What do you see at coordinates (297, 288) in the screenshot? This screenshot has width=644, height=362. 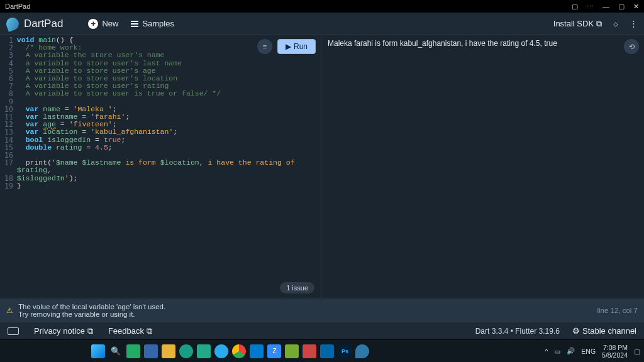 I see `issue-count-badge: 1 issue` at bounding box center [297, 288].